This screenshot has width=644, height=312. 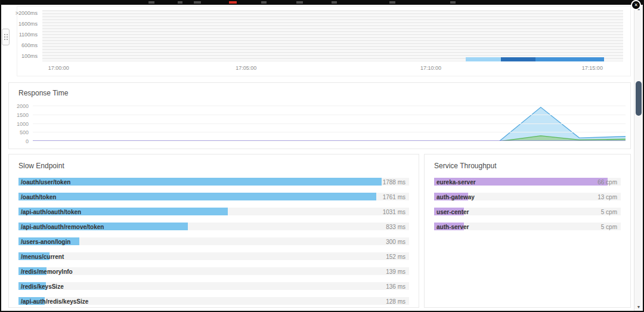 I want to click on bar-value: 13 cpm, so click(x=607, y=197).